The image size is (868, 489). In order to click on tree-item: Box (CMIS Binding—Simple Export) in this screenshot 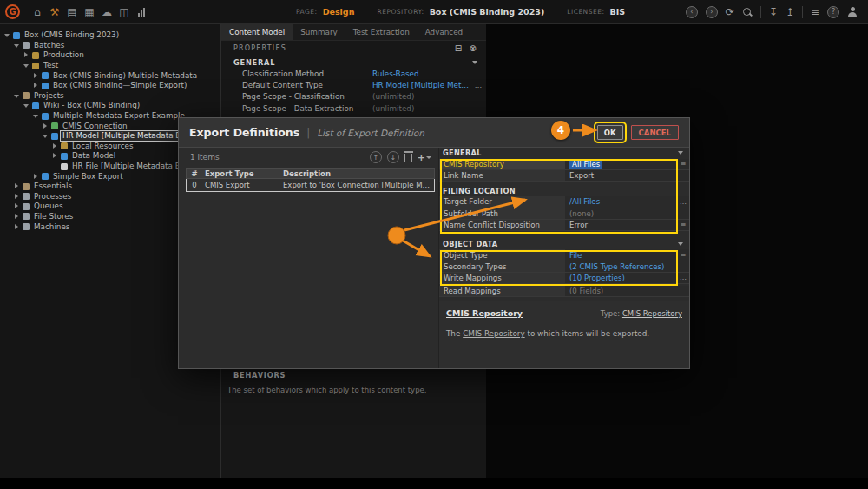, I will do `click(110, 86)`.